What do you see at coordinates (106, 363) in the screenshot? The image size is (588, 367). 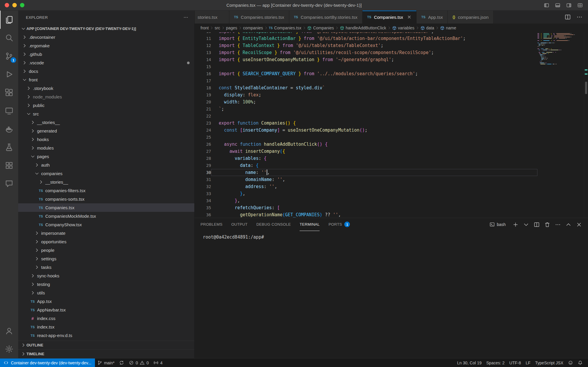 I see `git-branch-status: main*` at bounding box center [106, 363].